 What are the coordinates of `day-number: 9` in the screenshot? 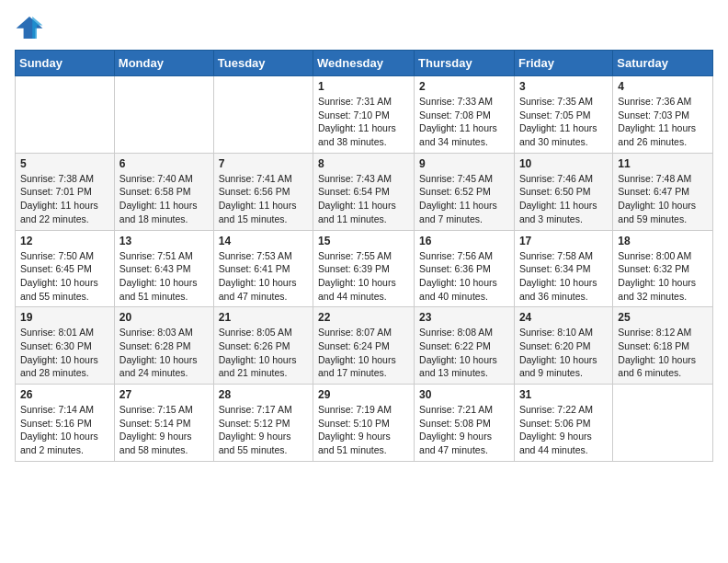 It's located at (464, 164).